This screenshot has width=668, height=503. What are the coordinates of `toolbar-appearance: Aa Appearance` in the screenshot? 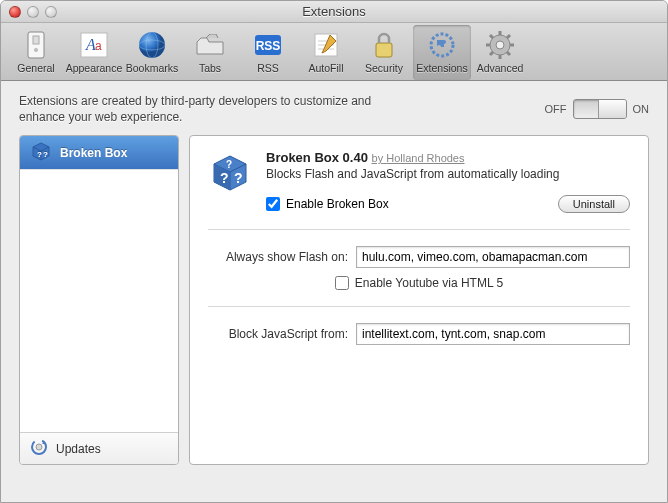 It's located at (94, 52).